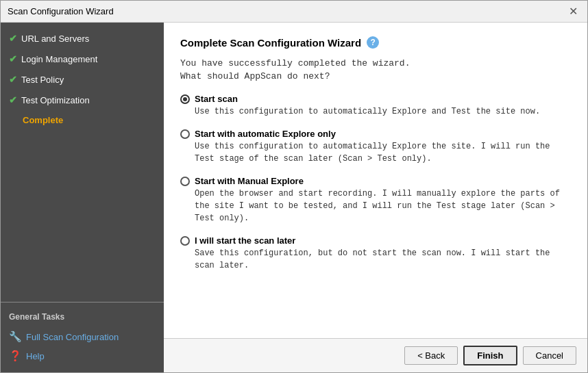 This screenshot has height=373, width=588. Describe the element at coordinates (376, 241) in the screenshot. I see `option-label-row-4: I will start the scan later` at that location.